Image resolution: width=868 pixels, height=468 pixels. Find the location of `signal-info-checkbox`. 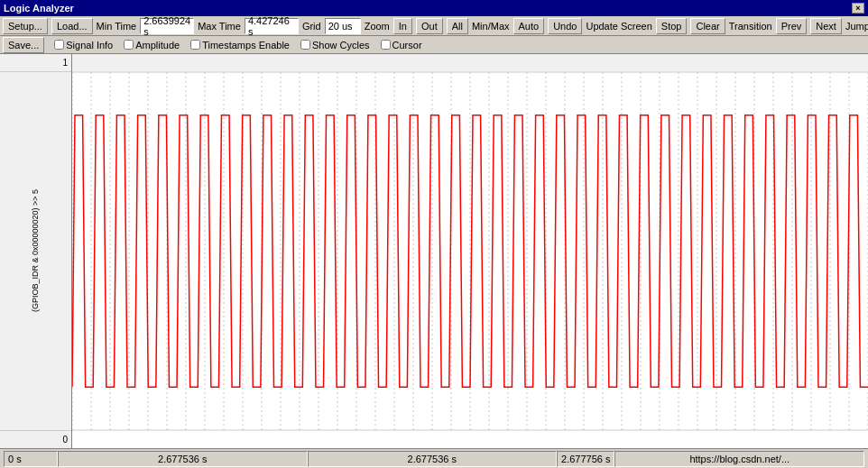

signal-info-checkbox is located at coordinates (60, 45).